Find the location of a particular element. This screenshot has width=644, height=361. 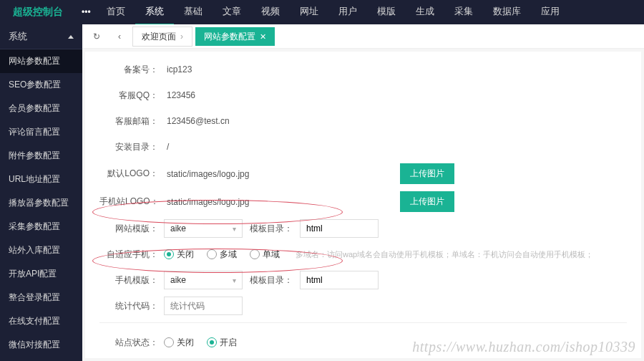

sidebar-item: 整合登录配置 is located at coordinates (42, 298).